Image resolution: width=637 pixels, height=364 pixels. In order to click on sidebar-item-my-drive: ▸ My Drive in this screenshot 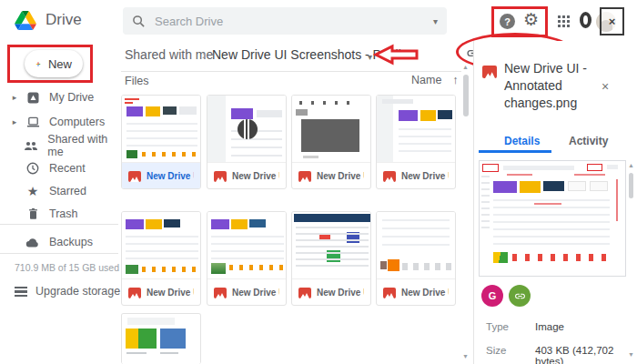, I will do `click(59, 97)`.